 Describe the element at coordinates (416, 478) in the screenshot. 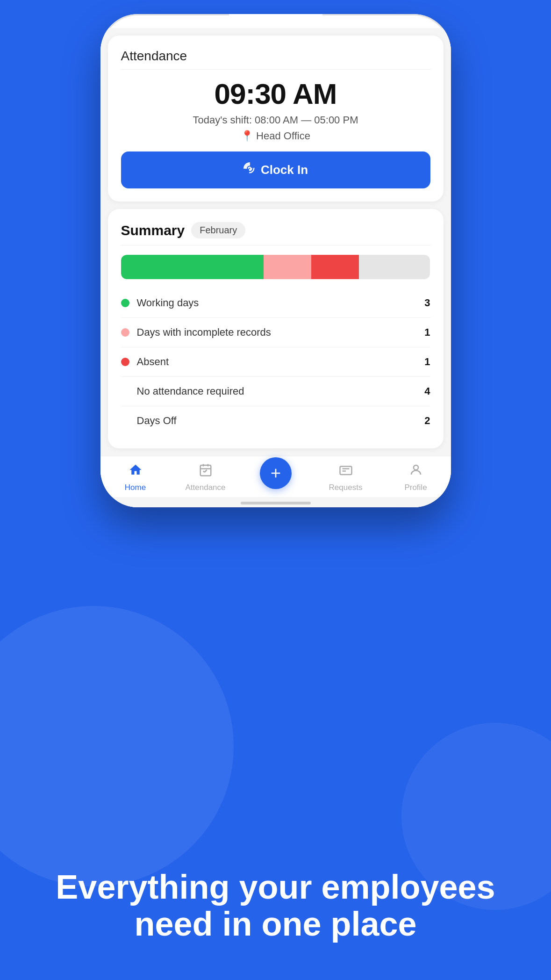

I see `nav-item-profile: Profile` at that location.